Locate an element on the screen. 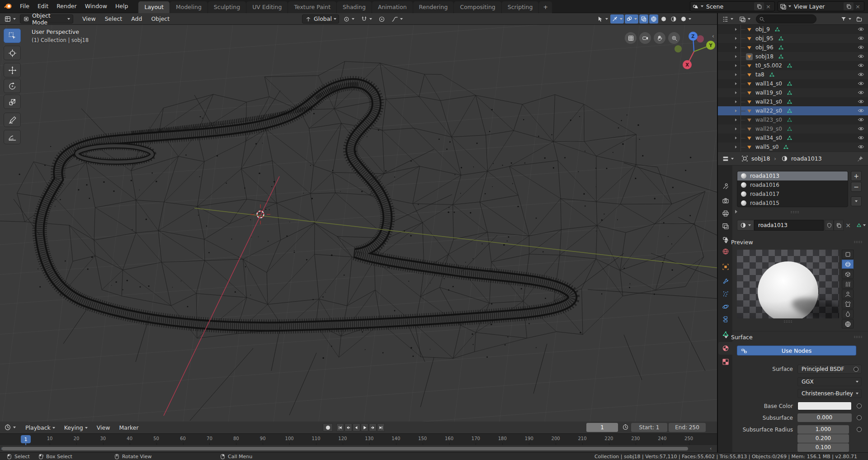 The height and width of the screenshot is (460, 868). outliner-row-wall19_s0: wall19_s0 is located at coordinates (793, 93).